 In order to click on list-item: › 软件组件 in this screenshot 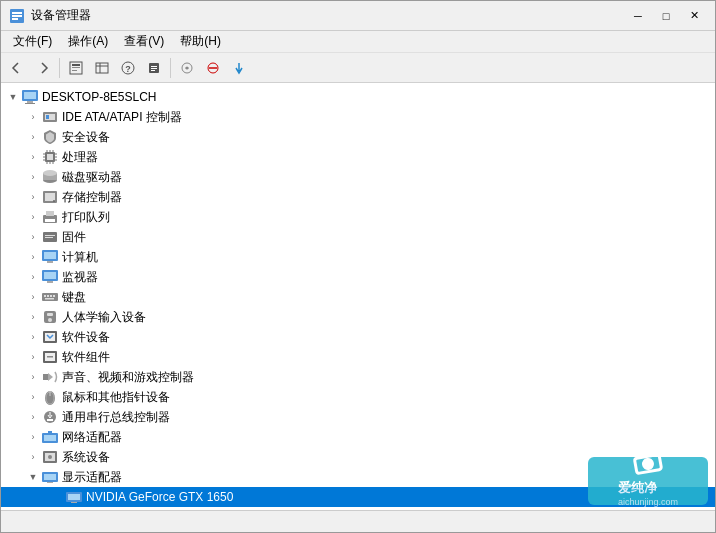, I will do `click(358, 357)`.